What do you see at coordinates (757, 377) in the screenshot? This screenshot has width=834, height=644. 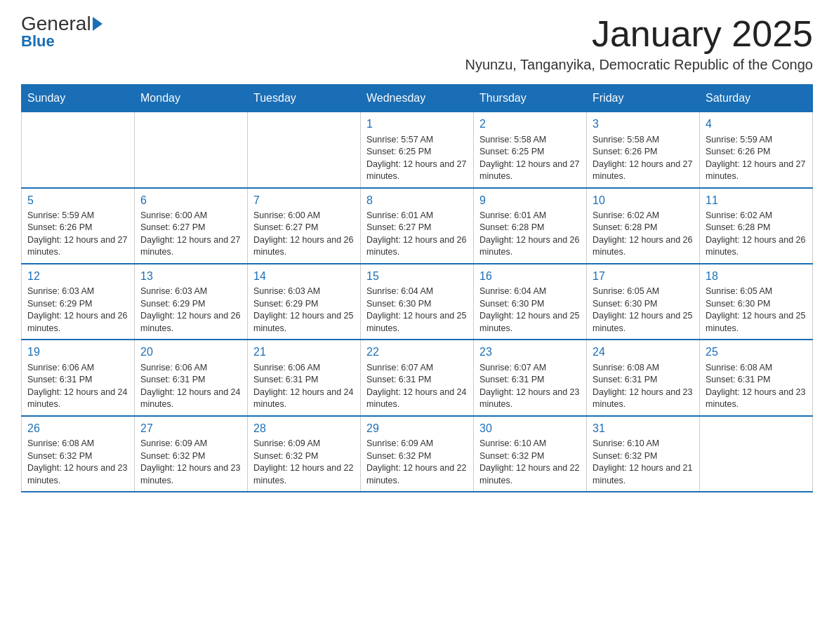 I see `table-row: 25Sunrise: 6:08 AMSunset: 6:31 PMDayligh…` at bounding box center [757, 377].